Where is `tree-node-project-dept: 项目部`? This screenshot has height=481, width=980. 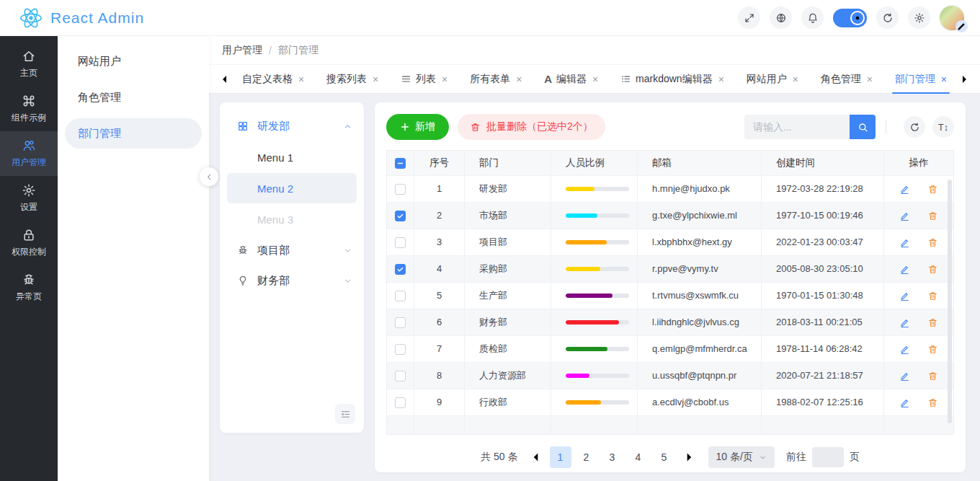
tree-node-project-dept: 项目部 is located at coordinates (292, 250).